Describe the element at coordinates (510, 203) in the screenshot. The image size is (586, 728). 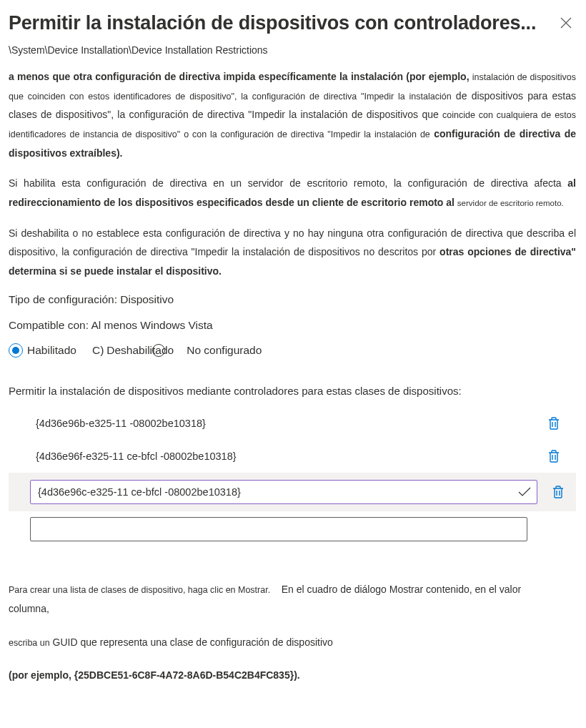
I see `desc-text: servidor de escritorio remoto.` at that location.